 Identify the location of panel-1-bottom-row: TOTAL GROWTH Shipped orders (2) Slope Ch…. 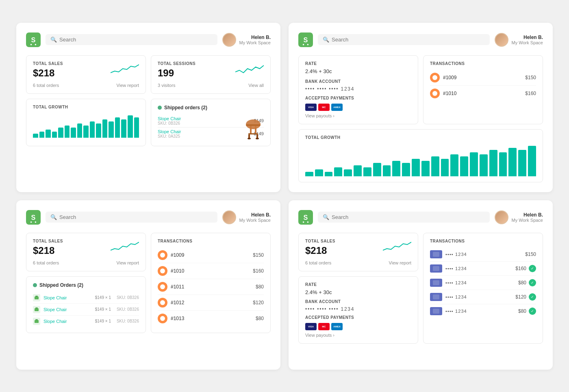
(148, 123).